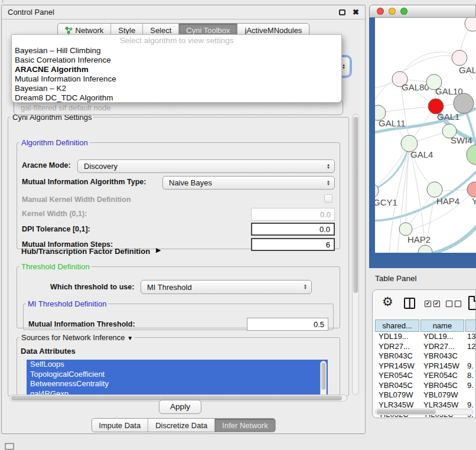 Image resolution: width=476 pixels, height=450 pixels. What do you see at coordinates (377, 191) in the screenshot?
I see `network-node-gcy1` at bounding box center [377, 191].